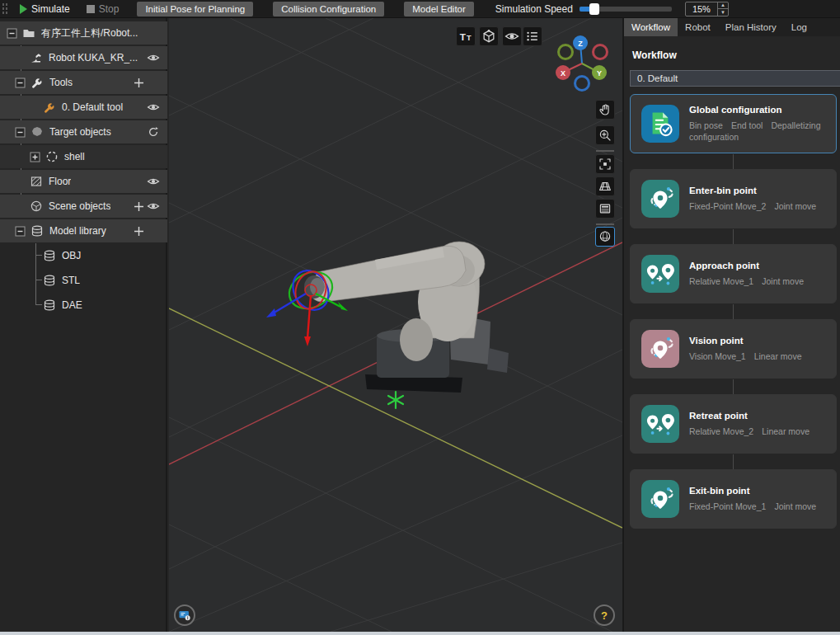  Describe the element at coordinates (84, 33) in the screenshot. I see `tree-item-project-root: 有序工件上料/Robot...` at that location.